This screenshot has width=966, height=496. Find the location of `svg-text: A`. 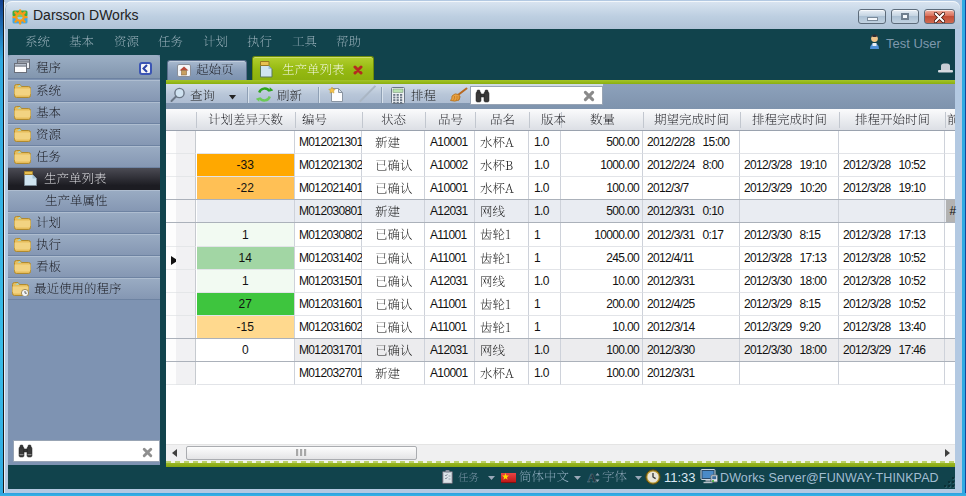

svg-text: A is located at coordinates (592, 478).